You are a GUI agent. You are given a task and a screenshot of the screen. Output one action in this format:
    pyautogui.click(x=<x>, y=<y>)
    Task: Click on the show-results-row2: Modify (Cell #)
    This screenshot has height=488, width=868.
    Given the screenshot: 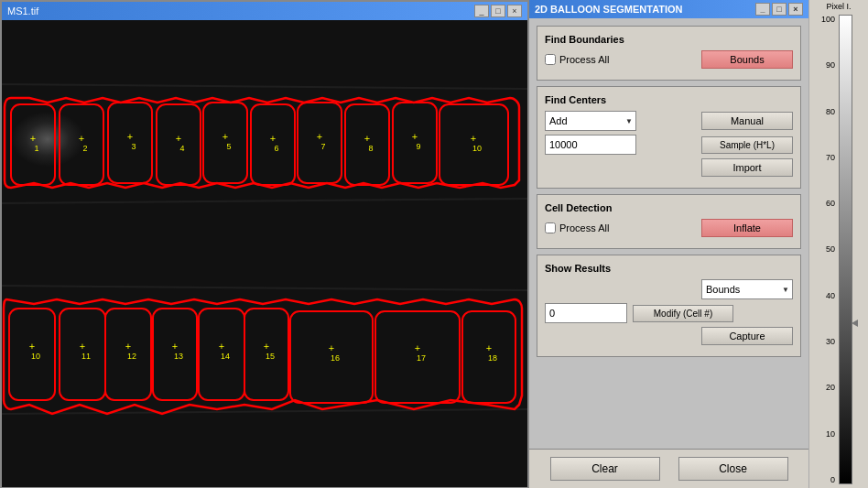 What is the action you would take?
    pyautogui.click(x=668, y=313)
    